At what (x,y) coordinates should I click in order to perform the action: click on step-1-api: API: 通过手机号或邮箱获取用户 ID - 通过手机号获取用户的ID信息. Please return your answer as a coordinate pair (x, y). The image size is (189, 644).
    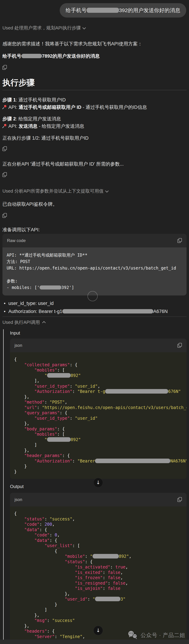
    Looking at the image, I should click on (94, 107).